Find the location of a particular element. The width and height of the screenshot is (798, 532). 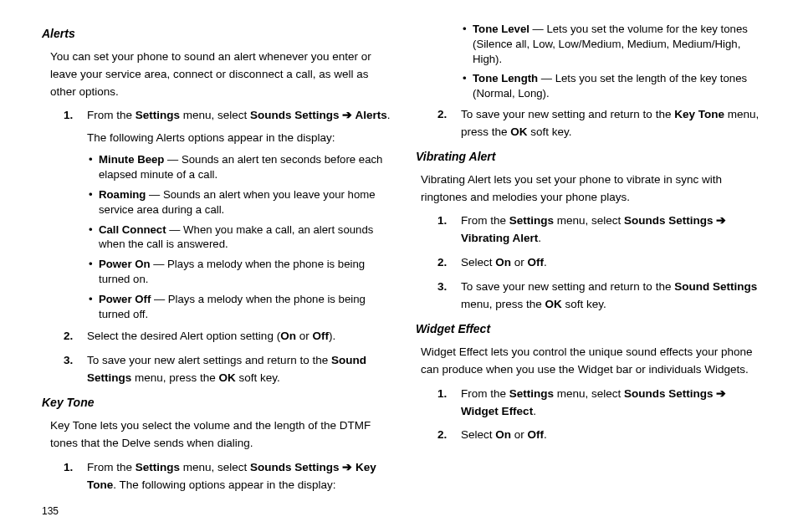

vibrating-steps: 1. From the Settings menu, select Sounds… is located at coordinates (601, 263).